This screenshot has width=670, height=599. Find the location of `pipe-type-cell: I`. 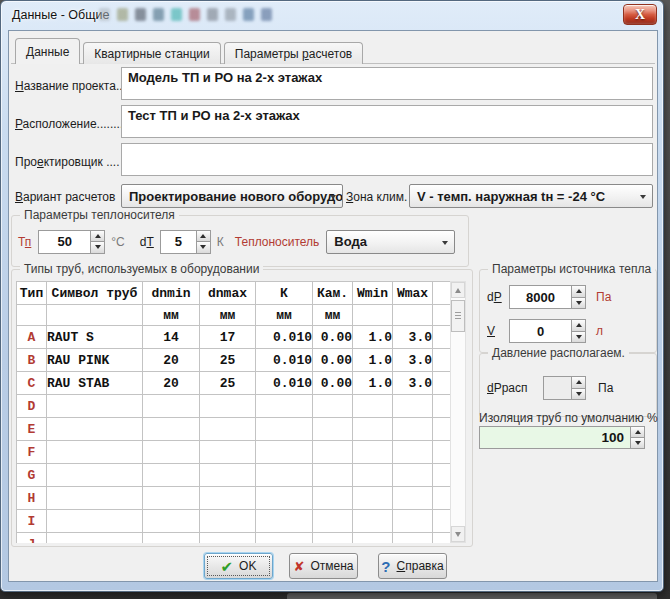

pipe-type-cell: I is located at coordinates (32, 522).